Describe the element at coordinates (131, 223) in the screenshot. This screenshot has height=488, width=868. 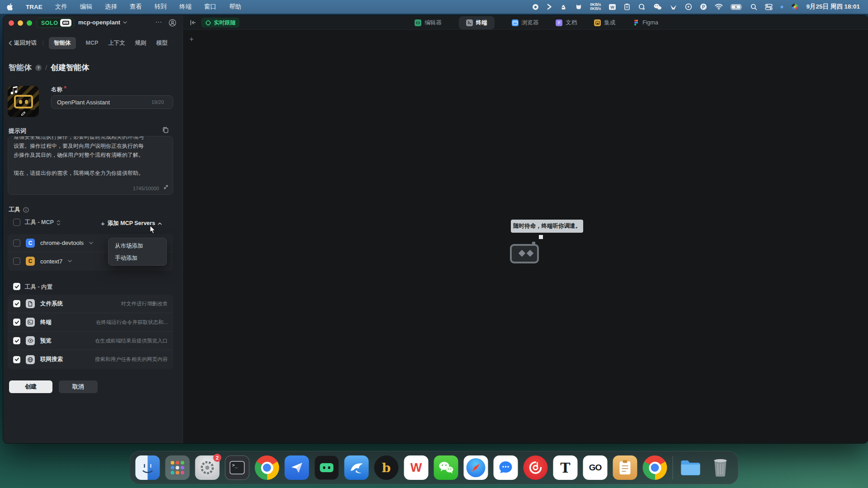
I see `add-mcp-servers-button: + 添加 MCP Servers` at that location.